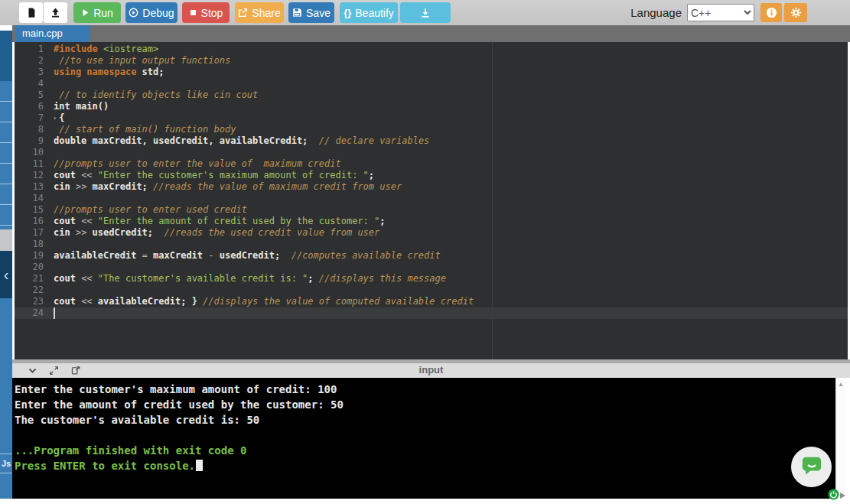  Describe the element at coordinates (31, 176) in the screenshot. I see `gutter-line-number: 12` at that location.